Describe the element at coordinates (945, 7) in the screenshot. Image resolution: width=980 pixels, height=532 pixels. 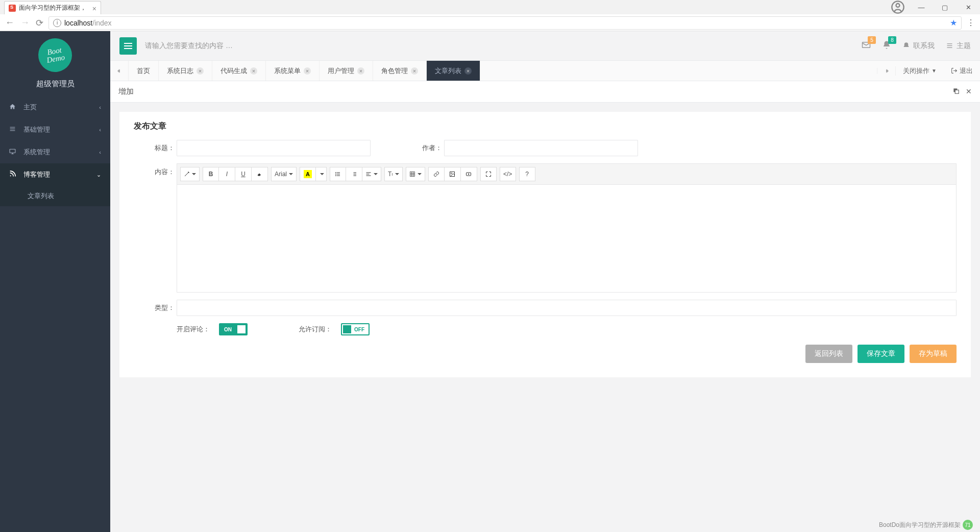
I see `maximize-icon: ▢` at that location.